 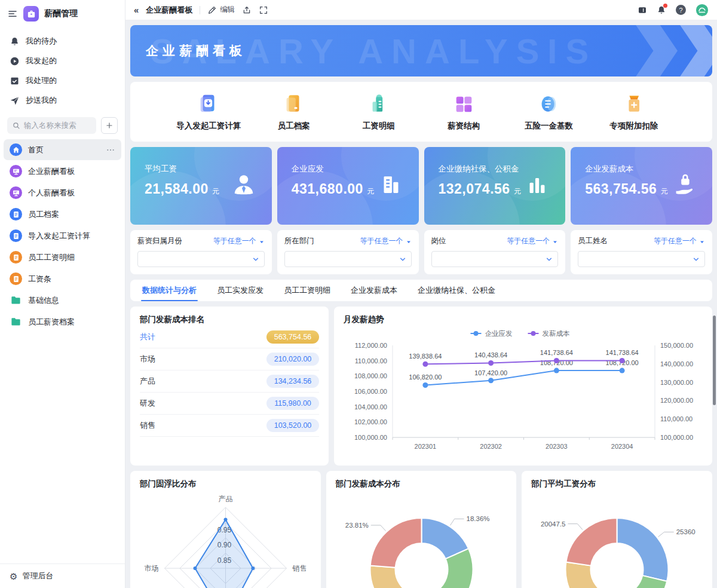 What do you see at coordinates (247, 10) in the screenshot?
I see `share-icon` at bounding box center [247, 10].